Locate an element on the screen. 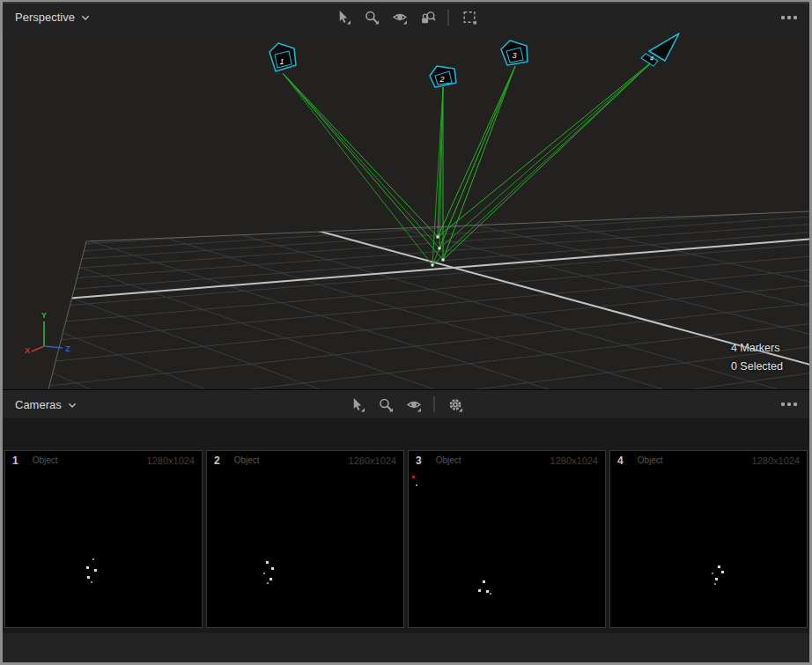 The image size is (812, 665). camera-tile-number: 4 is located at coordinates (620, 461).